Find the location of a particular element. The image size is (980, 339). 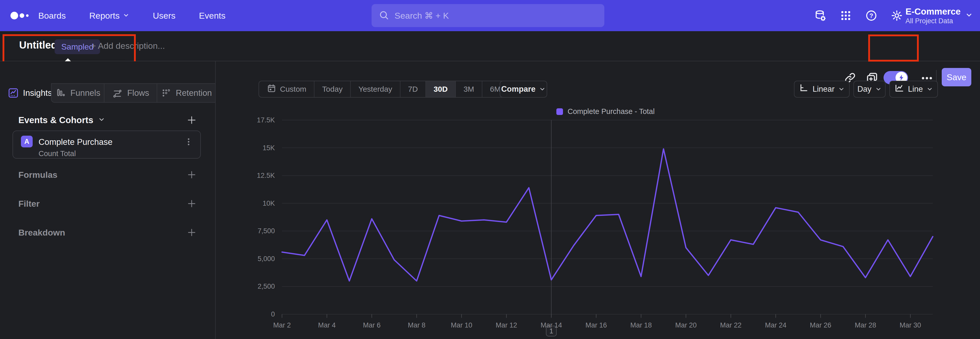

settings-gear-icon is located at coordinates (897, 15).